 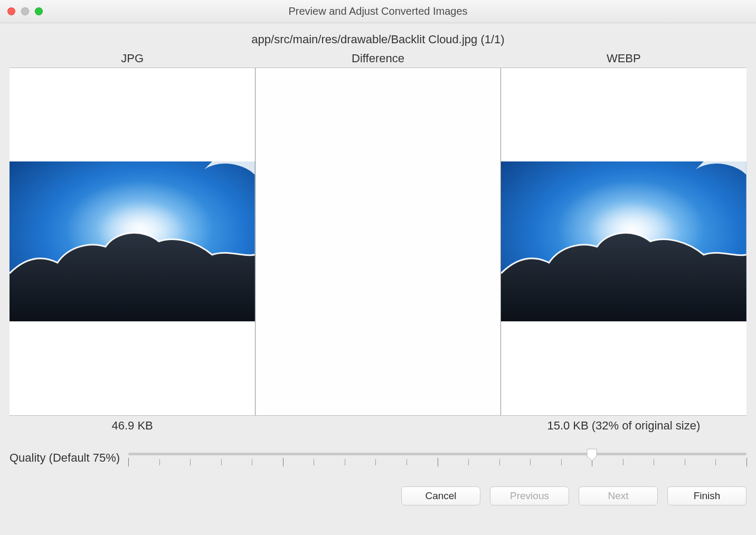 I want to click on zoom-icon, so click(x=39, y=12).